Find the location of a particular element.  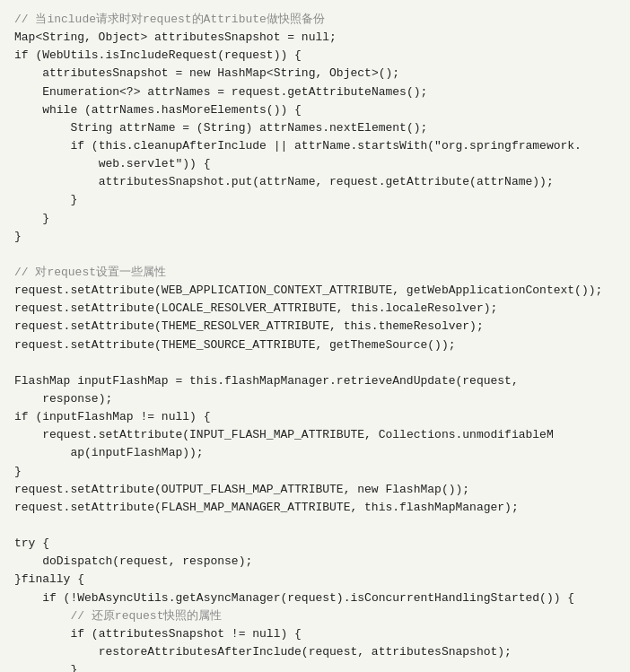

code-line: // 当include请求时对request的Attribute做快照备份 is located at coordinates (315, 20).